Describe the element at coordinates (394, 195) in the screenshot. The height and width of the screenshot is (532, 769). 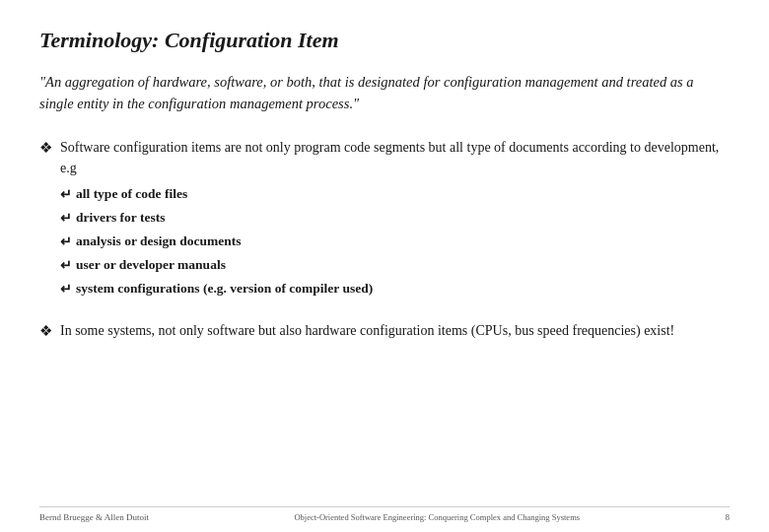
I see `sub-bullet-1: ↵ all type of code files` at that location.